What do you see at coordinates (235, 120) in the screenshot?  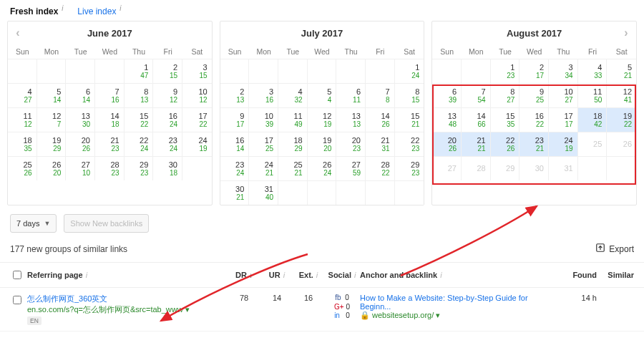 I see `calendar-day: 917` at bounding box center [235, 120].